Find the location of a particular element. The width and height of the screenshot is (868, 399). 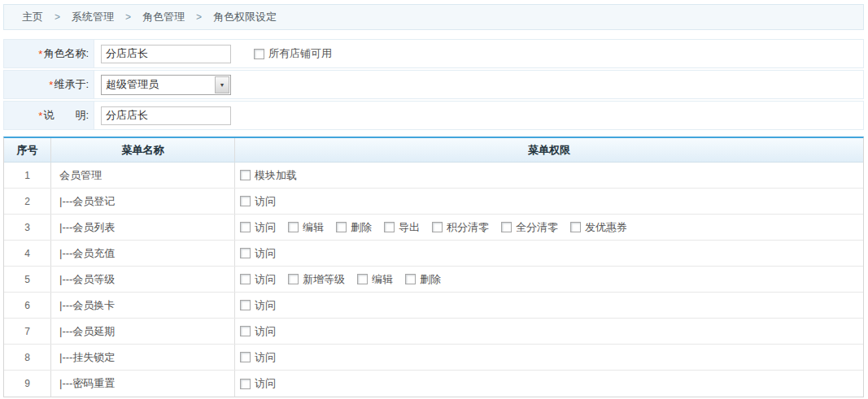

row-serial-number: 2 is located at coordinates (28, 202).